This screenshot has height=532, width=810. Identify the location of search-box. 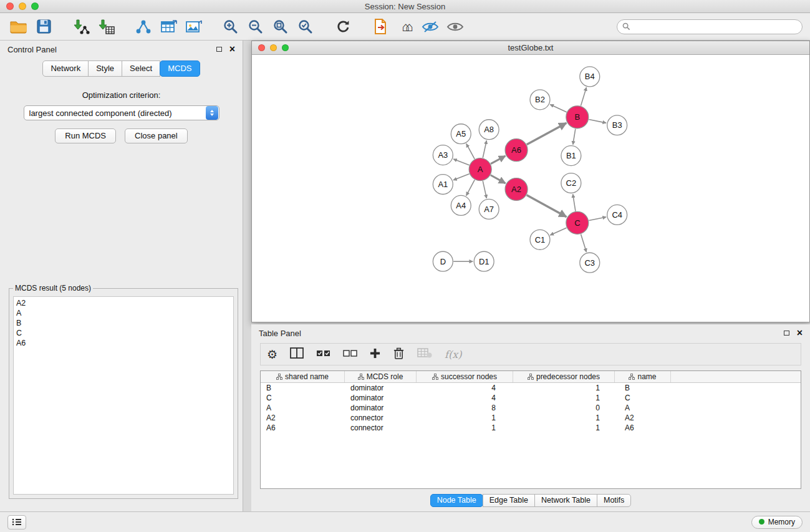
(710, 27).